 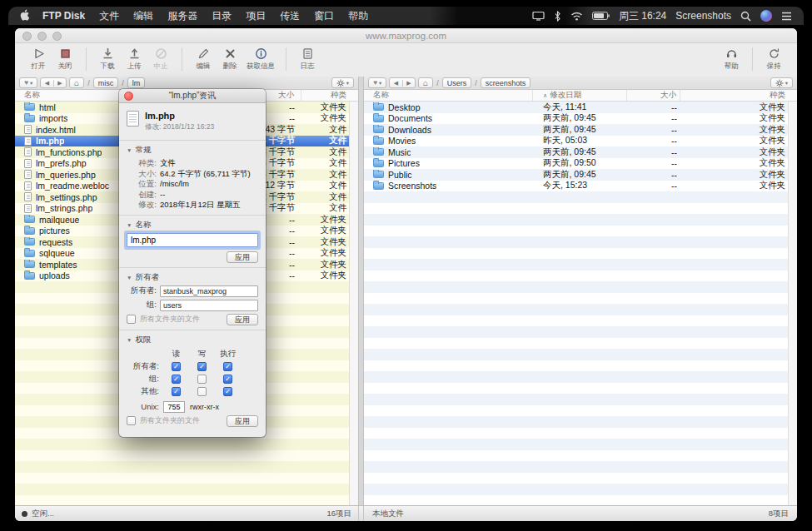 What do you see at coordinates (506, 83) in the screenshot?
I see `path-segment-screenshots: screenshots` at bounding box center [506, 83].